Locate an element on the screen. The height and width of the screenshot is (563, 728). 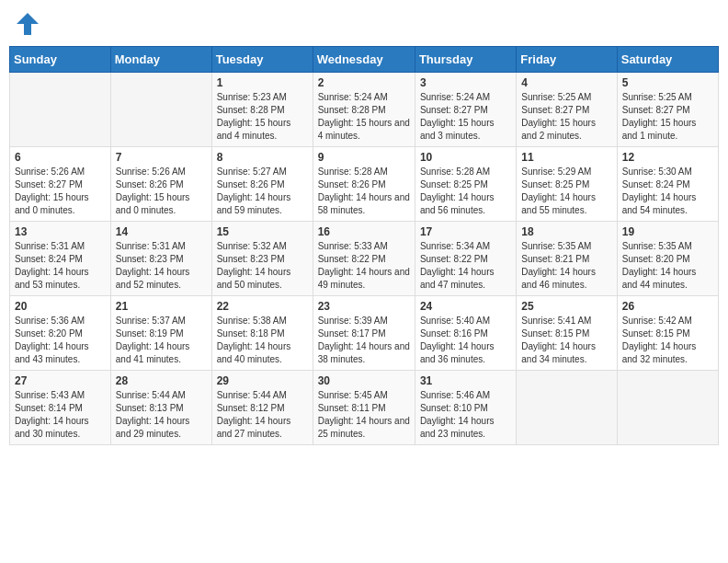
day-number: 15 is located at coordinates (263, 232).